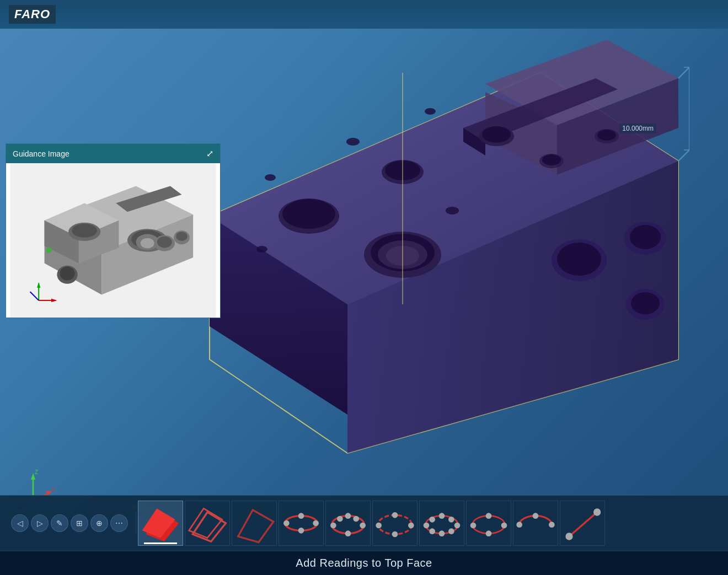 Image resolution: width=728 pixels, height=575 pixels. What do you see at coordinates (210, 153) in the screenshot?
I see `guidance-close-button: ⤢` at bounding box center [210, 153].